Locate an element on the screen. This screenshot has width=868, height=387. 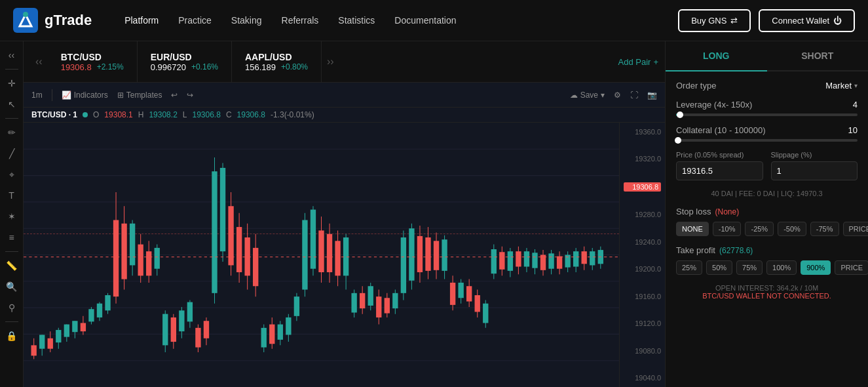
tp-btn-100: 100% is located at coordinates (782, 268).